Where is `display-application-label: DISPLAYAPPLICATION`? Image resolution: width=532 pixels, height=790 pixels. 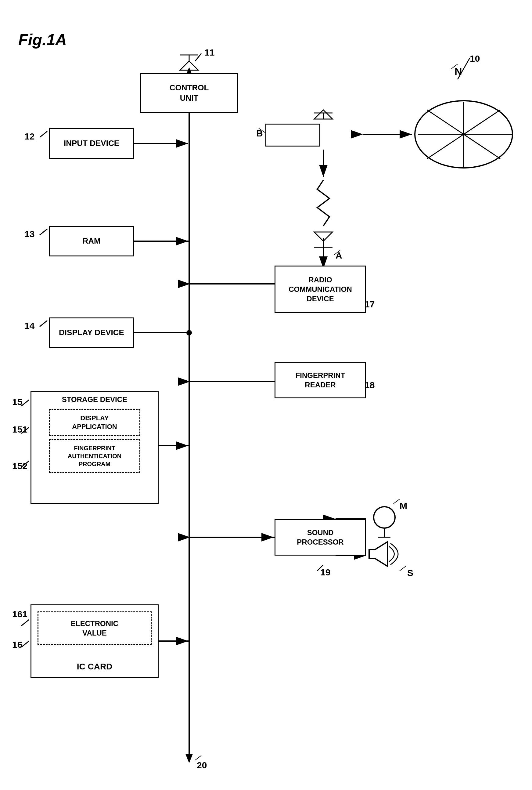
display-application-label: DISPLAYAPPLICATION is located at coordinates (94, 422).